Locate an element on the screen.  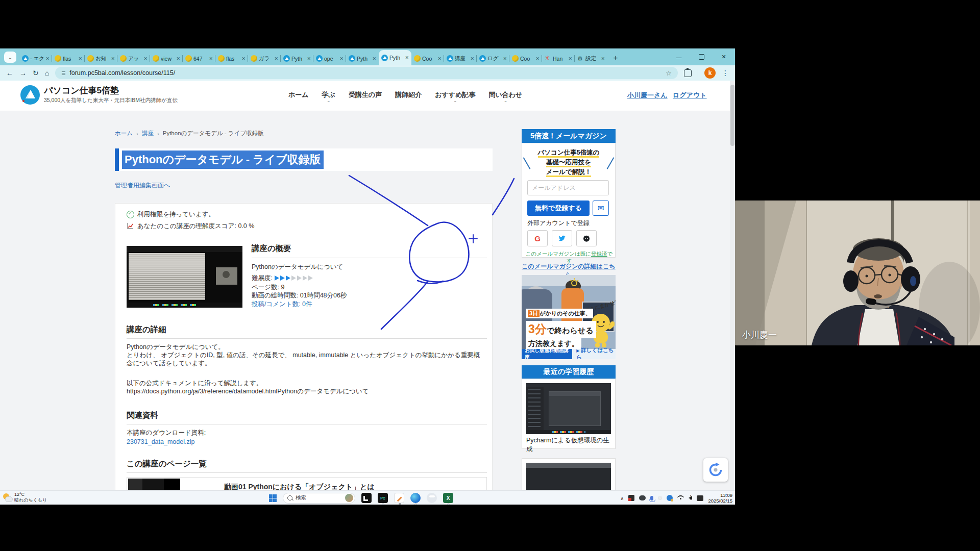
taskbar-app-pycharm: PC is located at coordinates (383, 498).